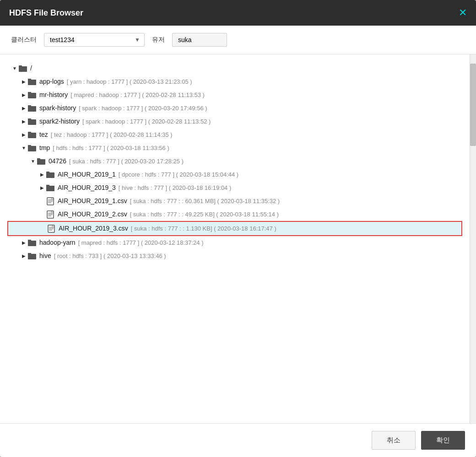  What do you see at coordinates (24, 122) in the screenshot?
I see `spark2-history-toggle` at bounding box center [24, 122].